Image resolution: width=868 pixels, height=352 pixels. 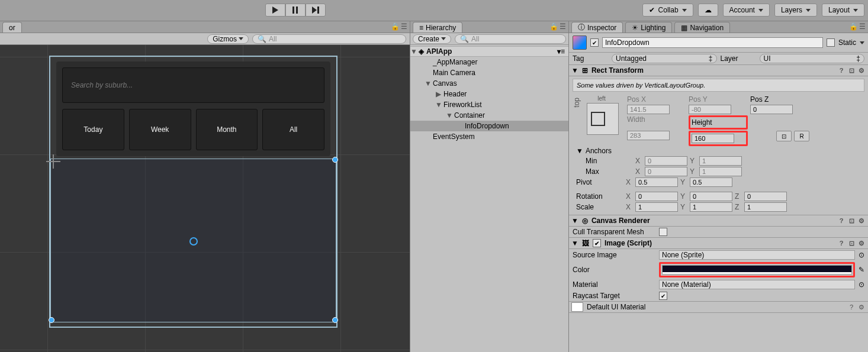 I want to click on rot-z, so click(x=766, y=196).